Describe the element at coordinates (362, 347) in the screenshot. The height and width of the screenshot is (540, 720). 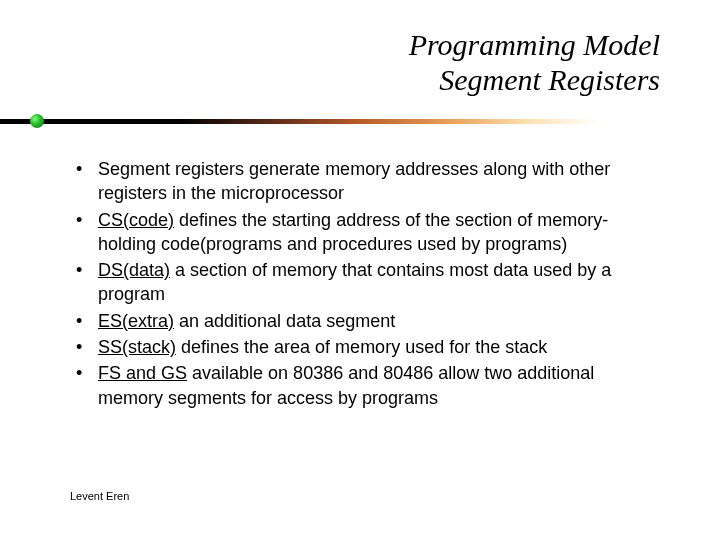
I see `bullet-text: defines the area of memory used for the …` at that location.